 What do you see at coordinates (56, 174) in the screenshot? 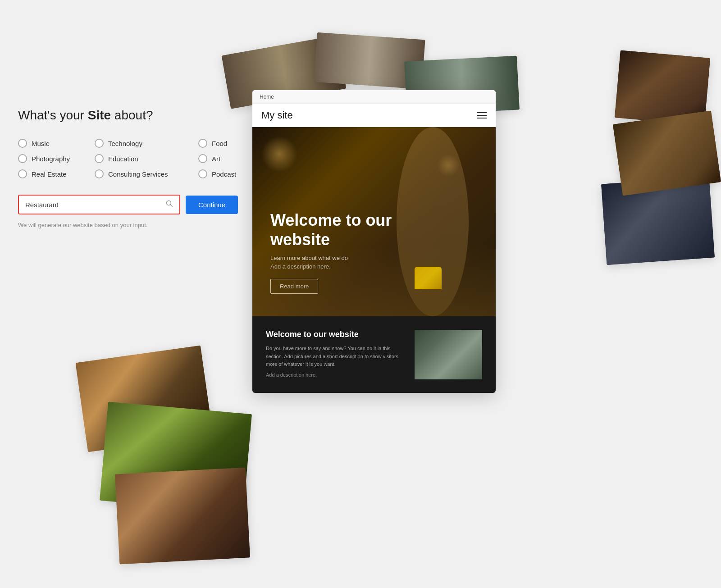
I see `category-realestate: Real Estate` at bounding box center [56, 174].